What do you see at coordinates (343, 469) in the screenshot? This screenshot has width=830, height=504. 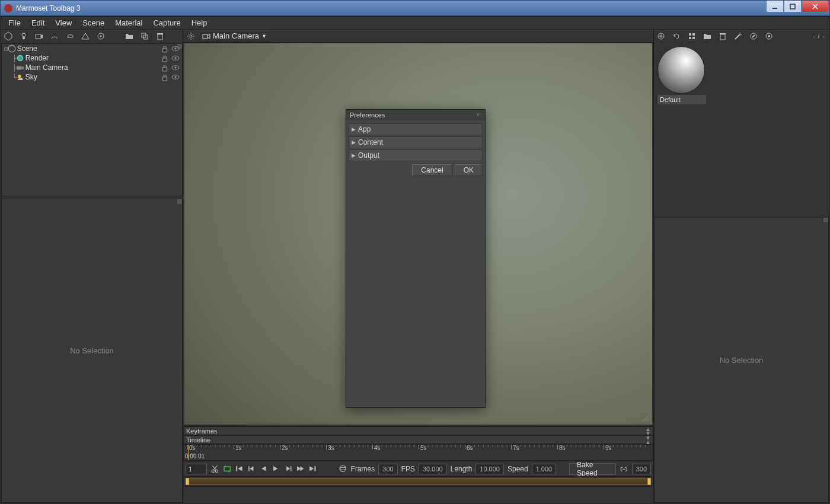 I see `sphere-icon` at bounding box center [343, 469].